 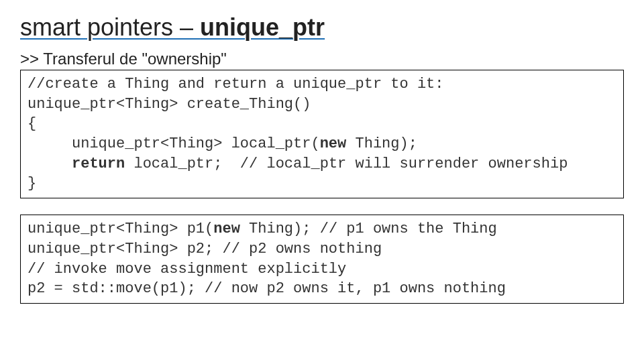 I want to click on code-line: Thing); // p1 owns the Thing, so click(x=369, y=229).